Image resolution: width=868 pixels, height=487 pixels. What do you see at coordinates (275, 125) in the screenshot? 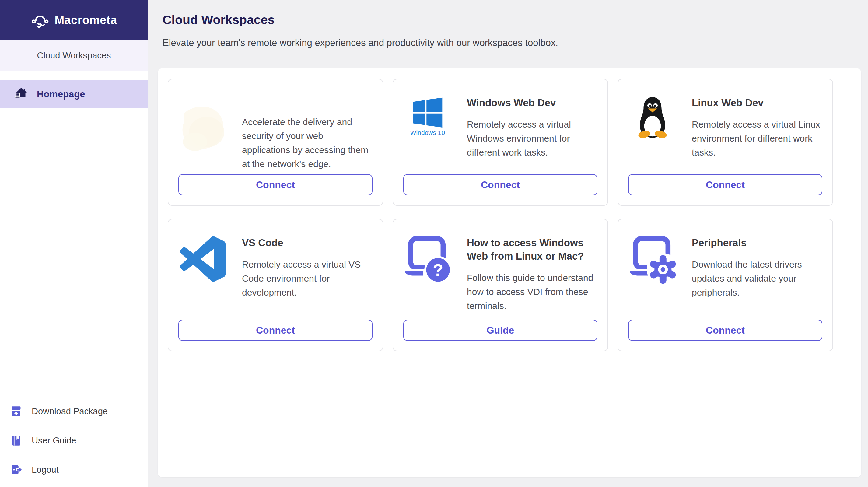
I see `card-body: Accelerate the delivery and security of …` at bounding box center [275, 125].